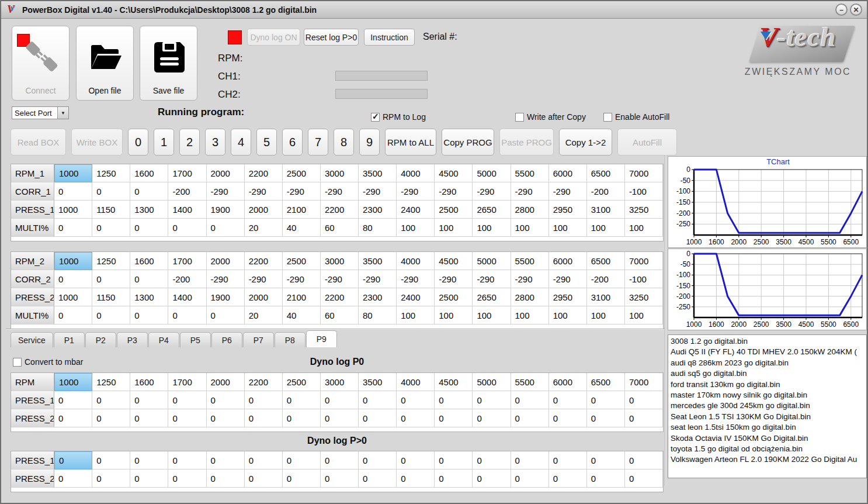 The width and height of the screenshot is (868, 504). Describe the element at coordinates (644, 209) in the screenshot. I see `table-cell: 3250` at that location.